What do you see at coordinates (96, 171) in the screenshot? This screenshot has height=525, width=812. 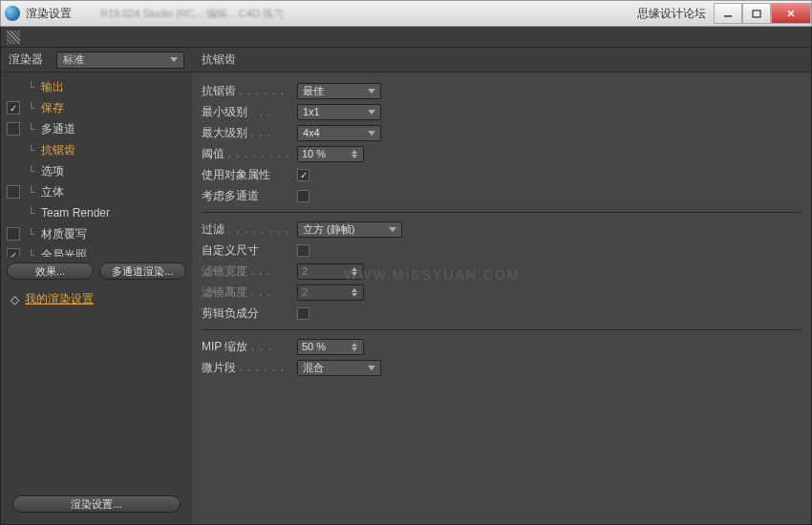 I see `tree-item: └选项` at bounding box center [96, 171].